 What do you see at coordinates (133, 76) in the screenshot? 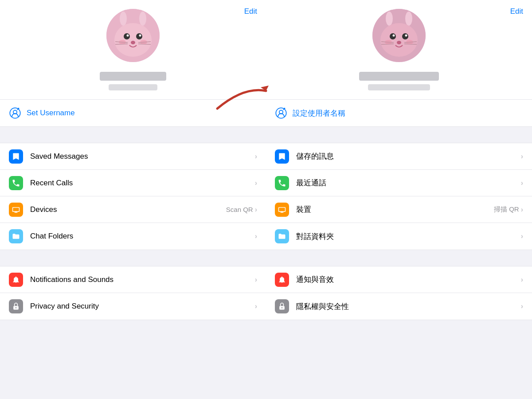
I see `left-name-blur` at bounding box center [133, 76].